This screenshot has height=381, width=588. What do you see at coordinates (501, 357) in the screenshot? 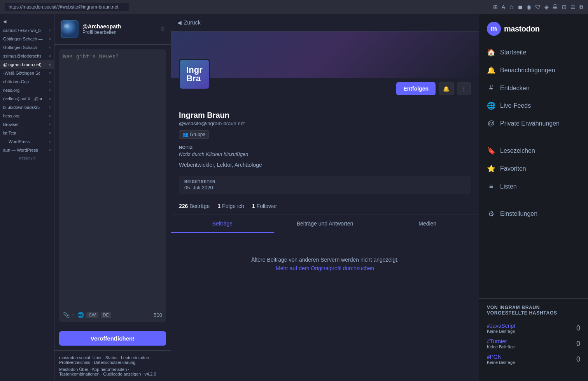
I see `hashtag-name-2: #PGN` at bounding box center [501, 357].